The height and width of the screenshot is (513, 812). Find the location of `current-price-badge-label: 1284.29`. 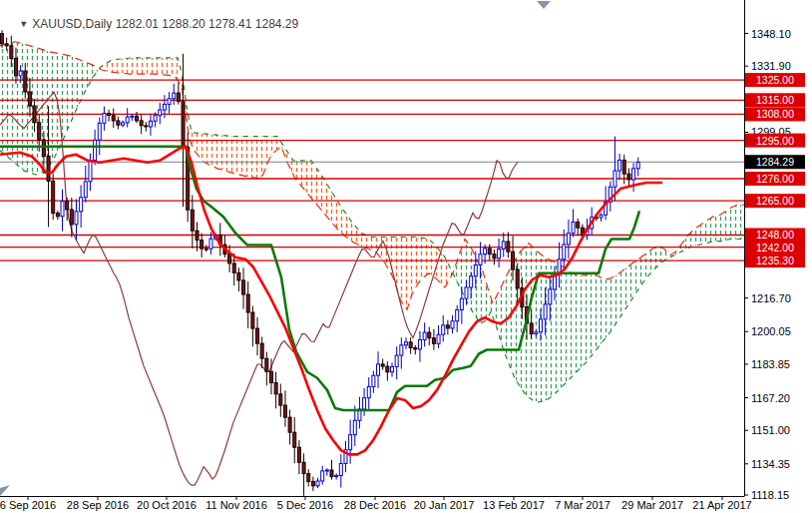

current-price-badge-label: 1284.29 is located at coordinates (775, 162).